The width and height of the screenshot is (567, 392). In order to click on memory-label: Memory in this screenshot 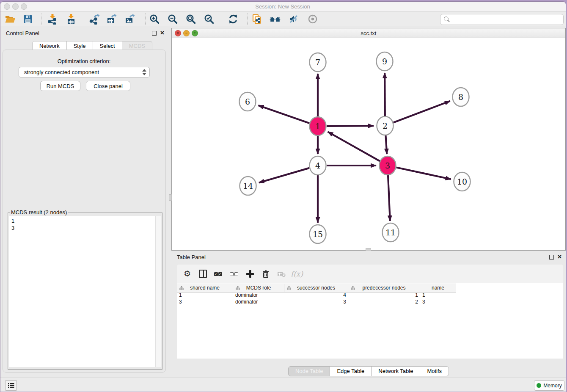, I will do `click(553, 386)`.